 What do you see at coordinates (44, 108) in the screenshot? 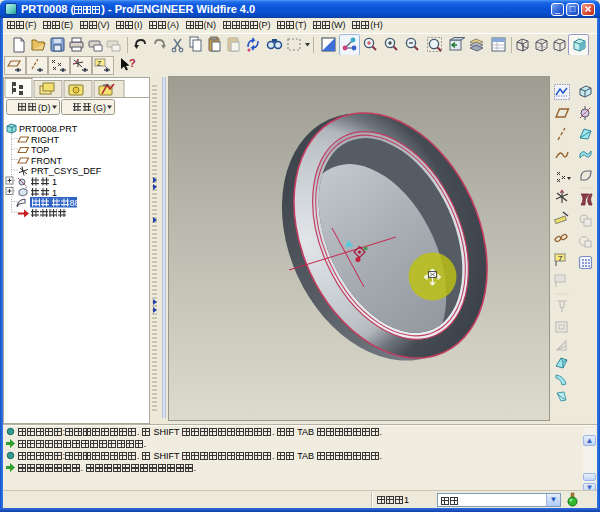
I see `svg-text: (D)` at bounding box center [44, 108].